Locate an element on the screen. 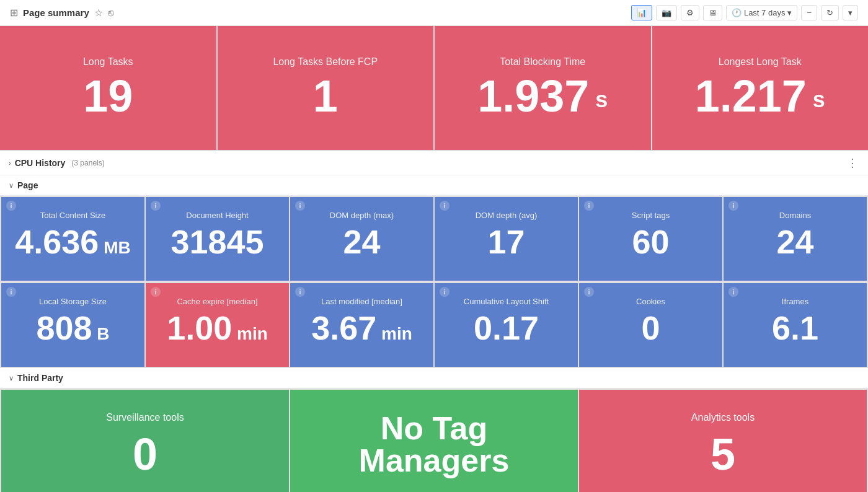 The height and width of the screenshot is (492, 868). cpu-section-sub: (3 panels) is located at coordinates (88, 163).